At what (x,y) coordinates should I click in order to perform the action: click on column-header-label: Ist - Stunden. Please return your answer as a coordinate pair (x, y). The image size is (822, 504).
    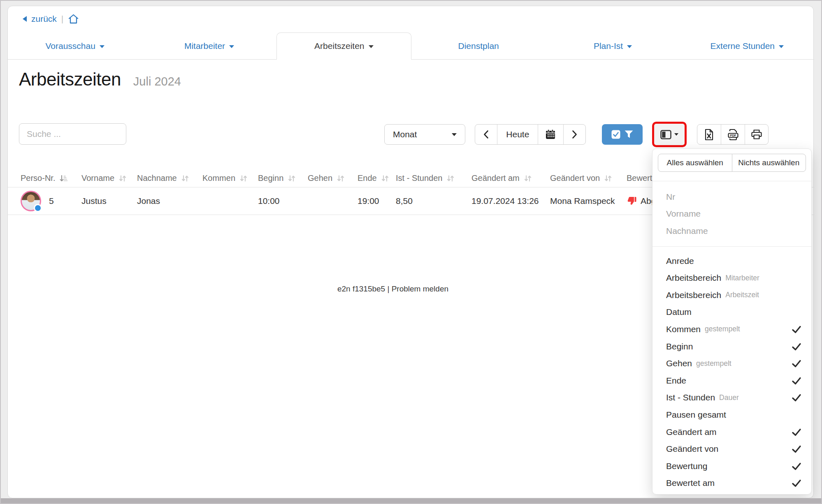
    Looking at the image, I should click on (419, 178).